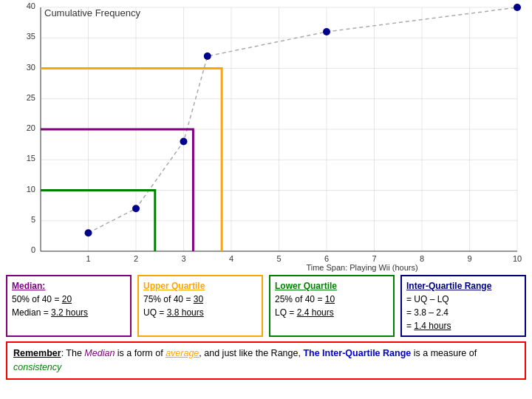 The image size is (532, 399). What do you see at coordinates (469, 259) in the screenshot?
I see `svg-text: 9` at bounding box center [469, 259].